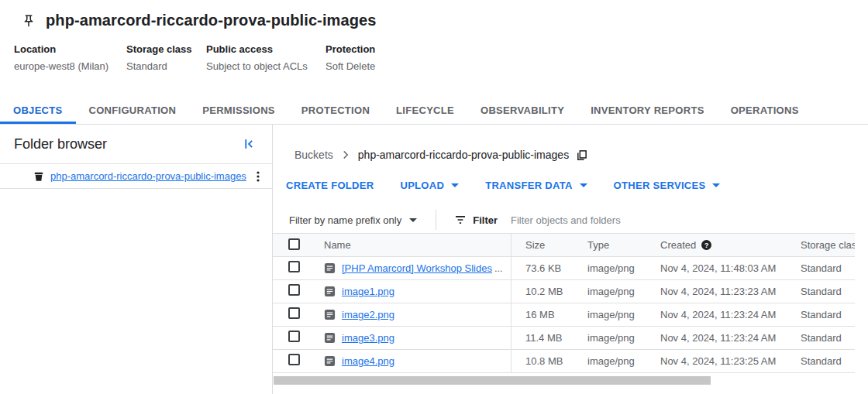 The width and height of the screenshot is (868, 394). What do you see at coordinates (38, 110) in the screenshot?
I see `tab-objects: OBJECTS` at bounding box center [38, 110].